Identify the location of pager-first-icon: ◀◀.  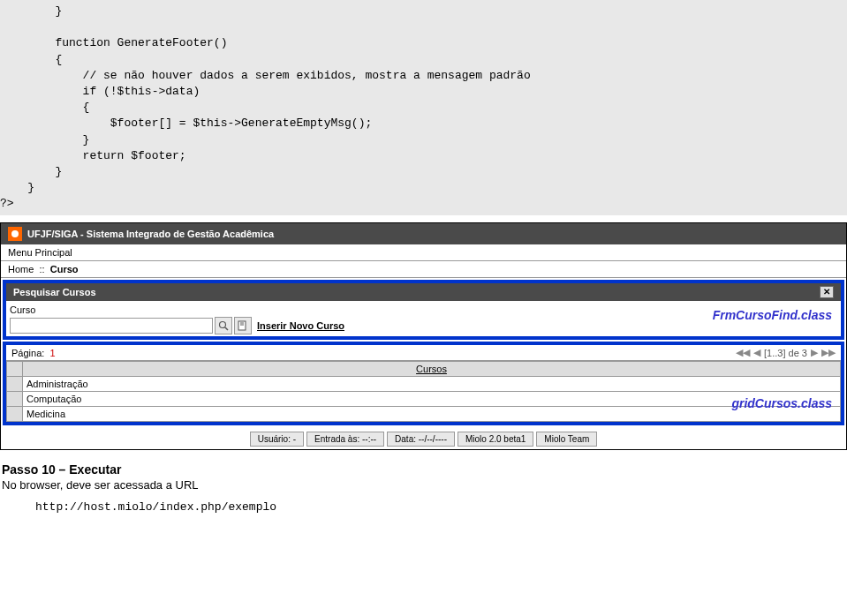
(743, 353).